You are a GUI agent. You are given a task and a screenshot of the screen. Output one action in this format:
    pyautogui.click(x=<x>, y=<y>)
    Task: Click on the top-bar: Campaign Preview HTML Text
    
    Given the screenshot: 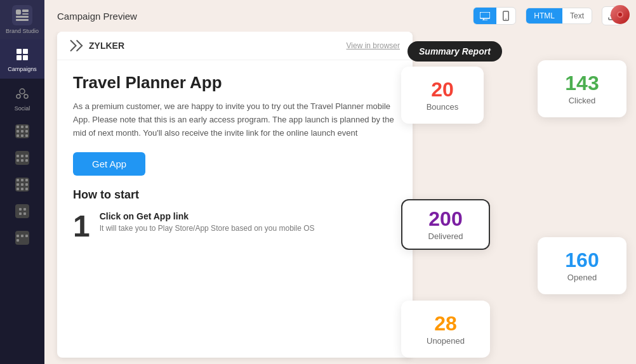 What is the action you would take?
    pyautogui.click(x=340, y=16)
    